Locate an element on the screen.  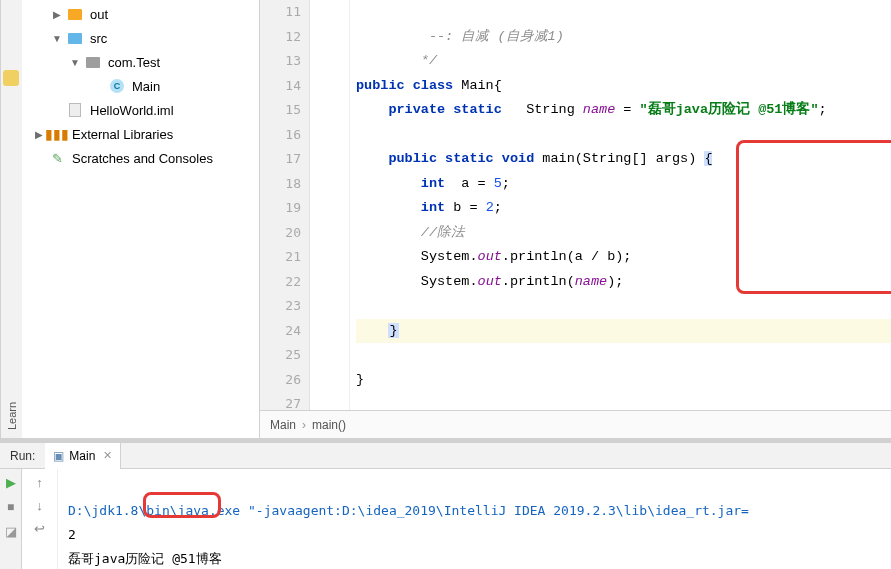
tree-item-scratches: ✎ Scratches and Consoles is located at coordinates (140, 158).